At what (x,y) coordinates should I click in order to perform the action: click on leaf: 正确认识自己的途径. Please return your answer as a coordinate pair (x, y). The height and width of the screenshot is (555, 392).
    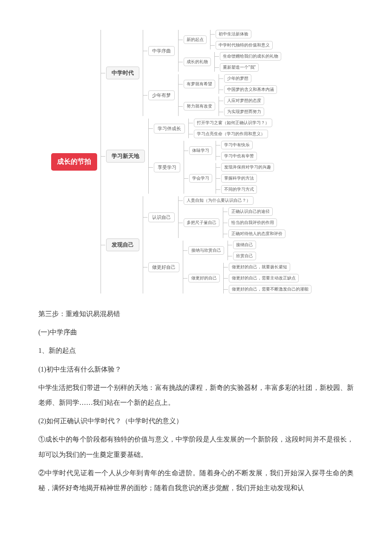
    Looking at the image, I should click on (251, 212).